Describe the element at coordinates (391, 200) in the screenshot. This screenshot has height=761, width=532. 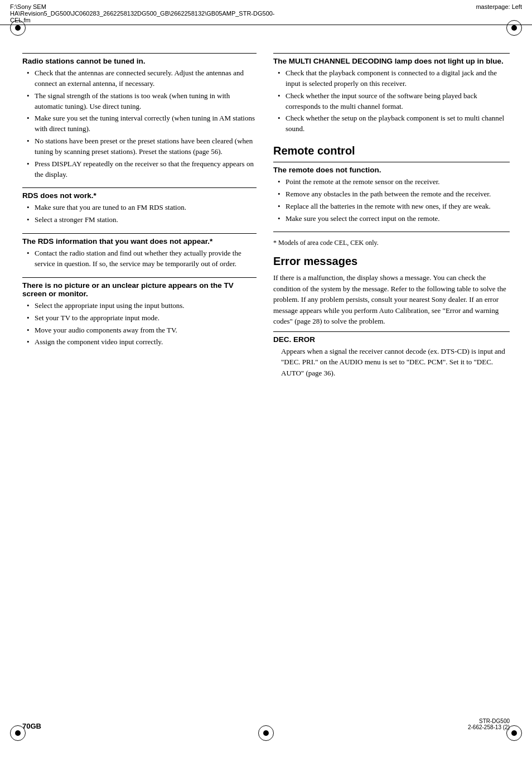
I see `remote-bullets: Point the remote at the remote sensor on…` at that location.